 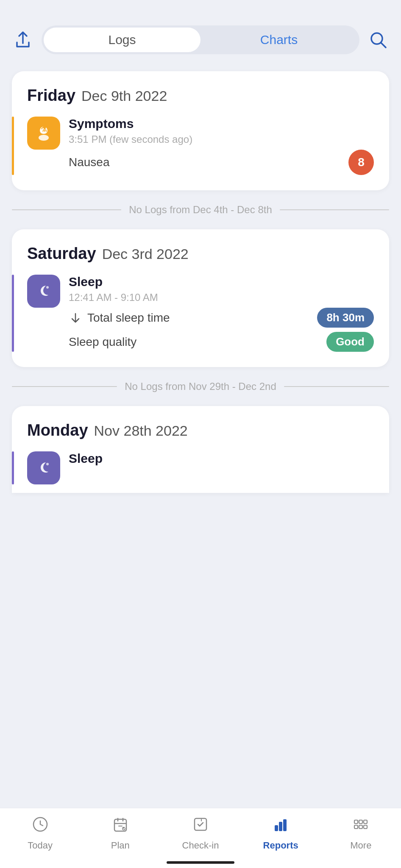 I want to click on more-icon, so click(x=361, y=826).